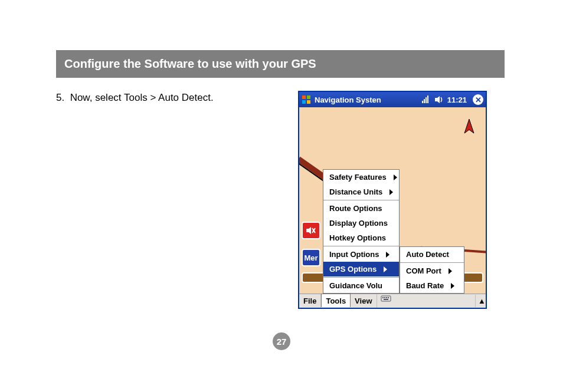  What do you see at coordinates (353, 269) in the screenshot?
I see `menu-item-label: GPS Options` at bounding box center [353, 269].